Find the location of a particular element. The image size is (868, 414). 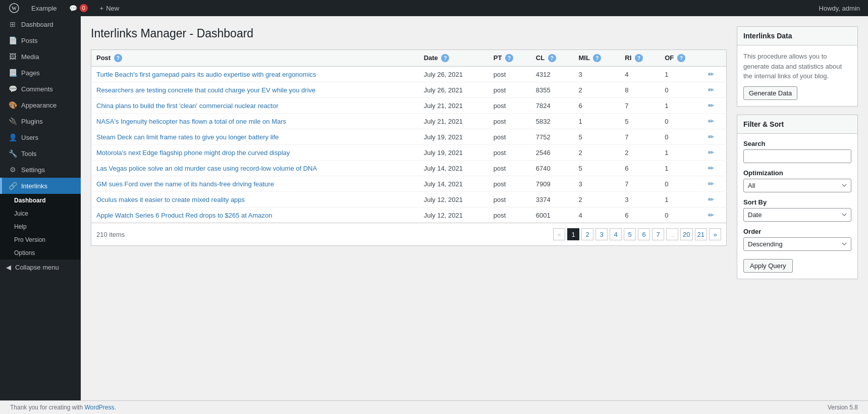

next-page-btn: » is located at coordinates (715, 234).